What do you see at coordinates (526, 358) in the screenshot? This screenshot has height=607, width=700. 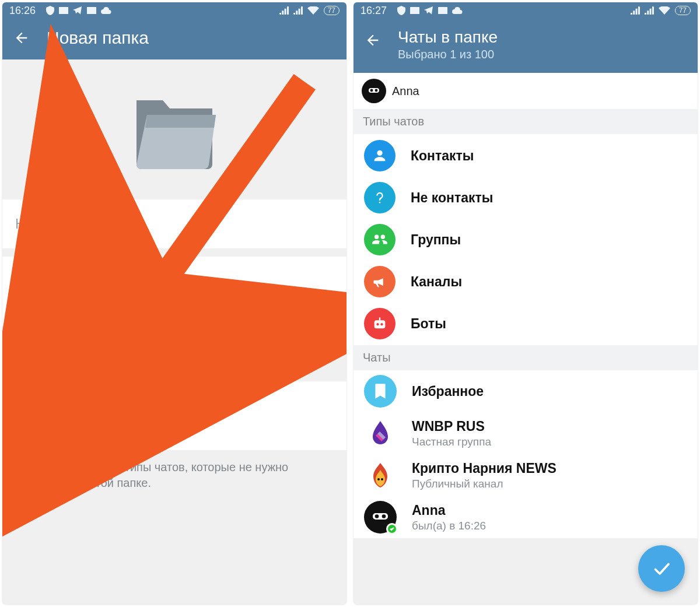 I see `chats-header: Чаты` at bounding box center [526, 358].